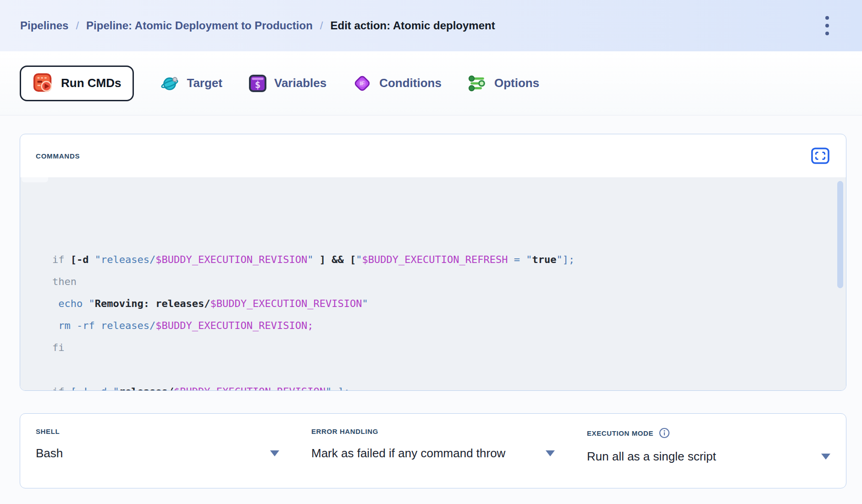  I want to click on execution-mode-label: EXECUTION MODE, so click(620, 433).